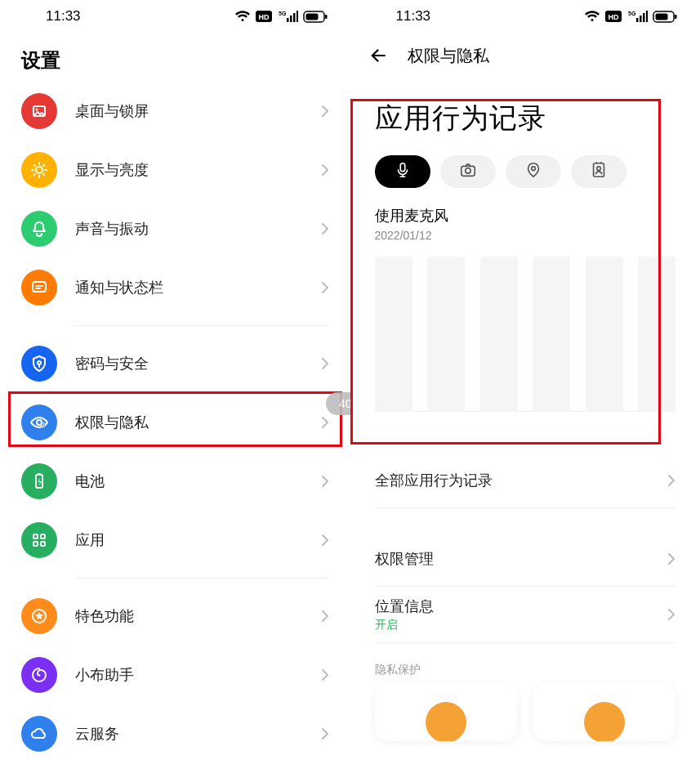 The height and width of the screenshot is (773, 700). Describe the element at coordinates (39, 734) in the screenshot. I see `cloud-icon` at that location.